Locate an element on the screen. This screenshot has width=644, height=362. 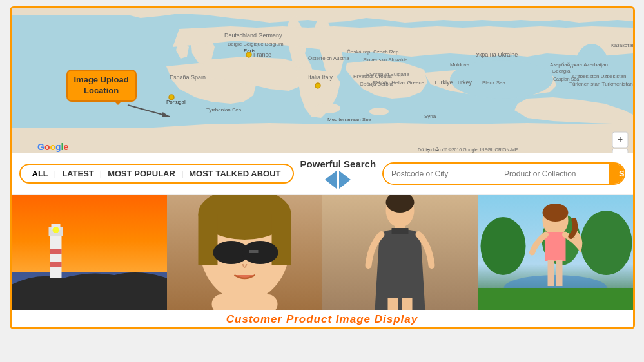
svg-text: Georgia is located at coordinates (561, 71).